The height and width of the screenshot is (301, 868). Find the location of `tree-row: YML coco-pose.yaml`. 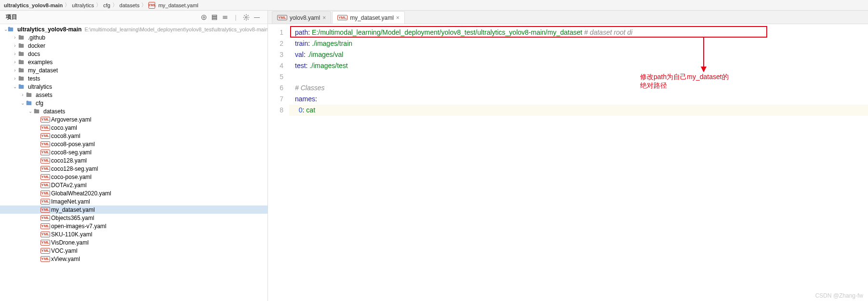

tree-row: YML coco-pose.yaml is located at coordinates (134, 177).